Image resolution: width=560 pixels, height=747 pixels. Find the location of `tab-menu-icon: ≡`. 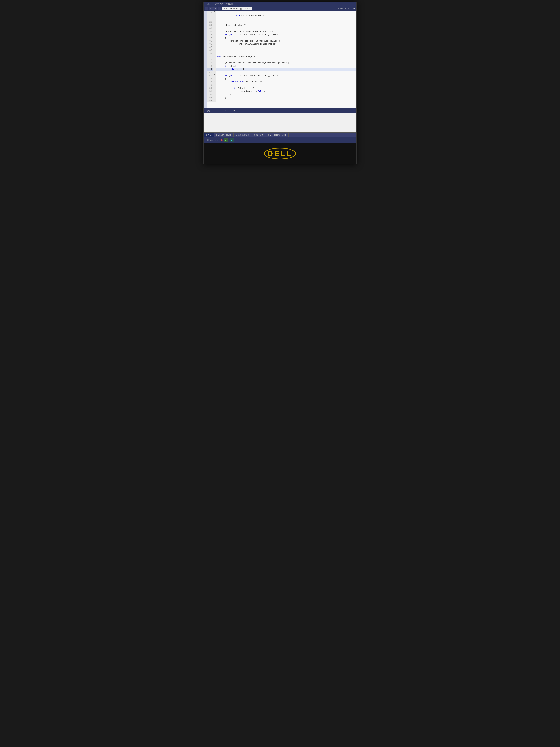

tab-menu-icon: ≡ is located at coordinates (250, 9).